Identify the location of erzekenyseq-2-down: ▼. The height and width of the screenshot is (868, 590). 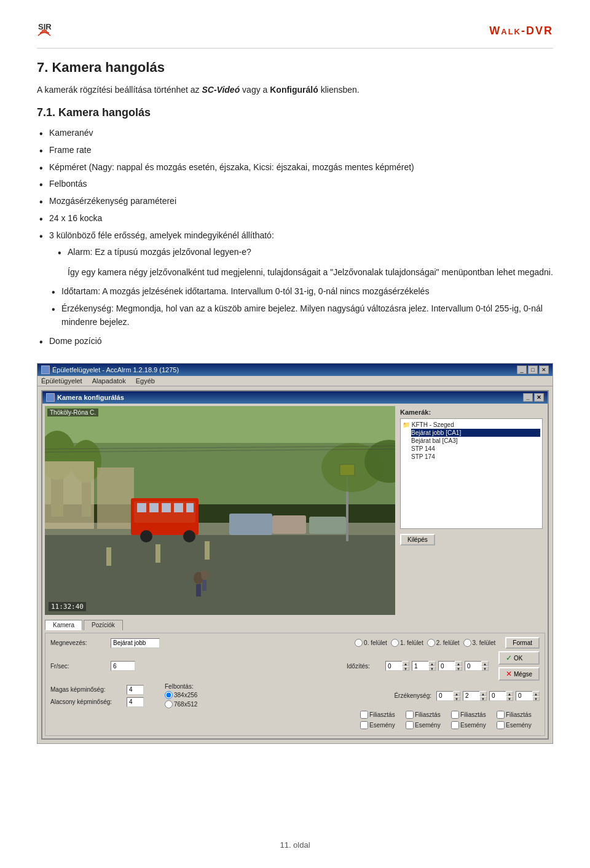
(509, 698).